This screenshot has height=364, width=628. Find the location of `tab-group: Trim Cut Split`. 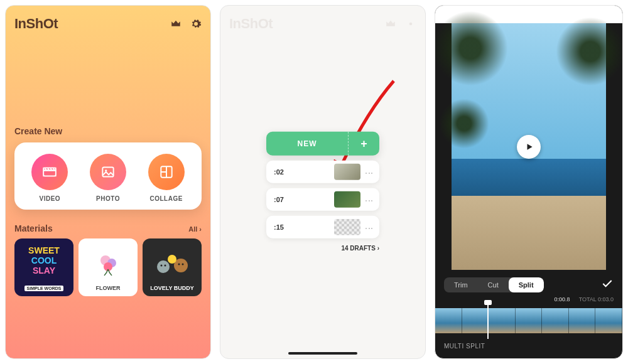

tab-group: Trim Cut Split is located at coordinates (494, 285).